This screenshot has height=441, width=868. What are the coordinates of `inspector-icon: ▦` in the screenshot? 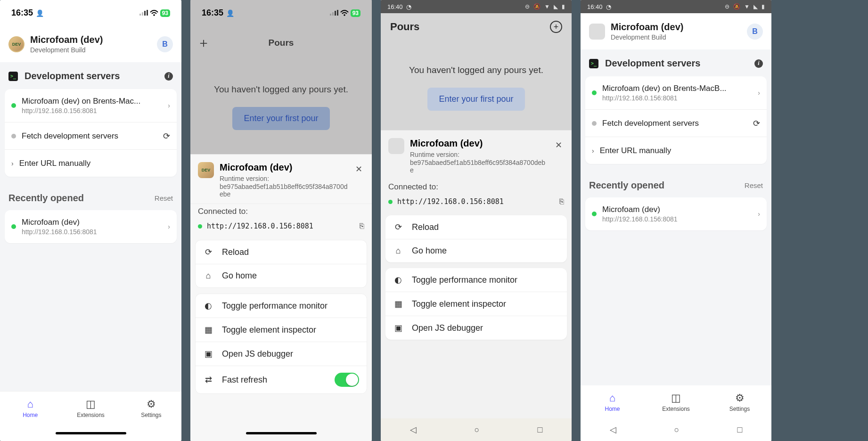 It's located at (208, 330).